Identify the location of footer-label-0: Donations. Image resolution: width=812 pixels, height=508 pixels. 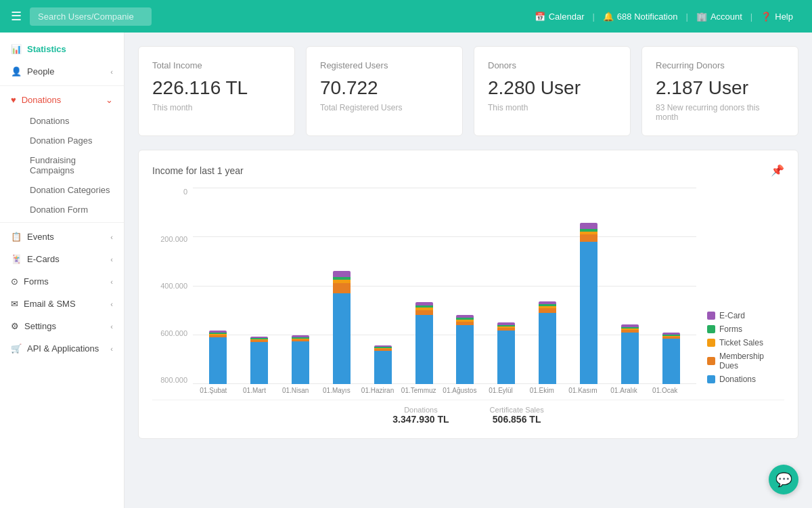
(421, 410).